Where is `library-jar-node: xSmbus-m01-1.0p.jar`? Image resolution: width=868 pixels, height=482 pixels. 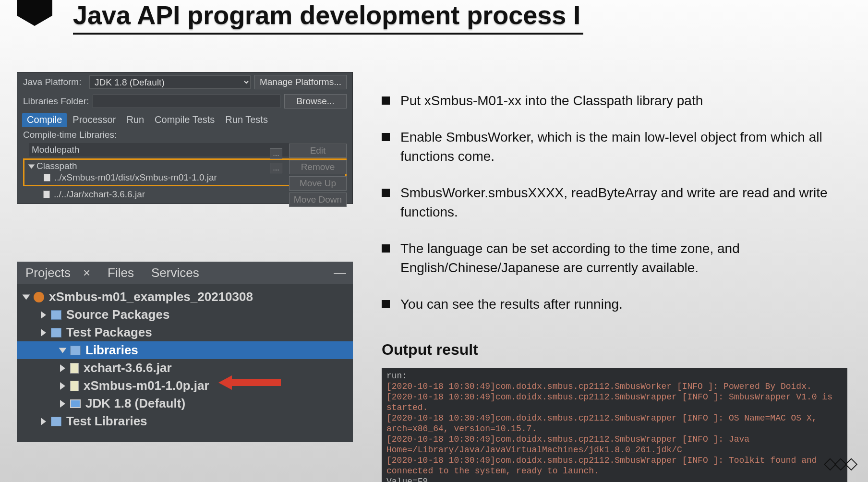
library-jar-node: xSmbus-m01-1.0p.jar is located at coordinates (185, 386).